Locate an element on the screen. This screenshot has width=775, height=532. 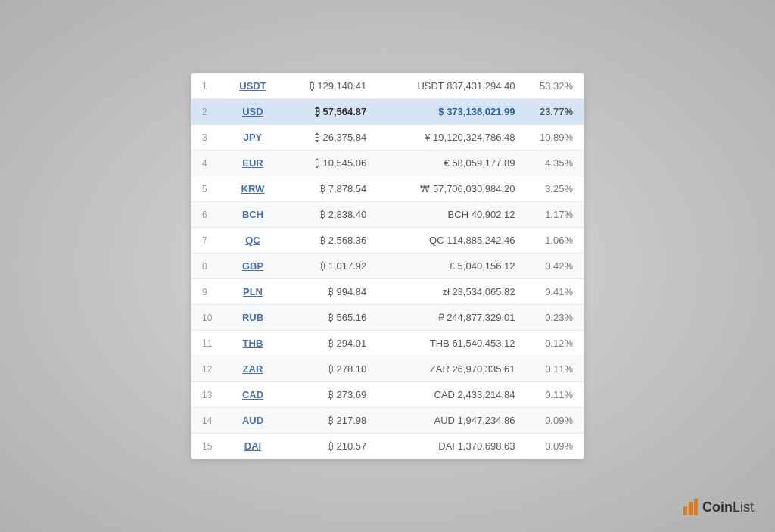
rank-cell: 3 is located at coordinates (208, 138).